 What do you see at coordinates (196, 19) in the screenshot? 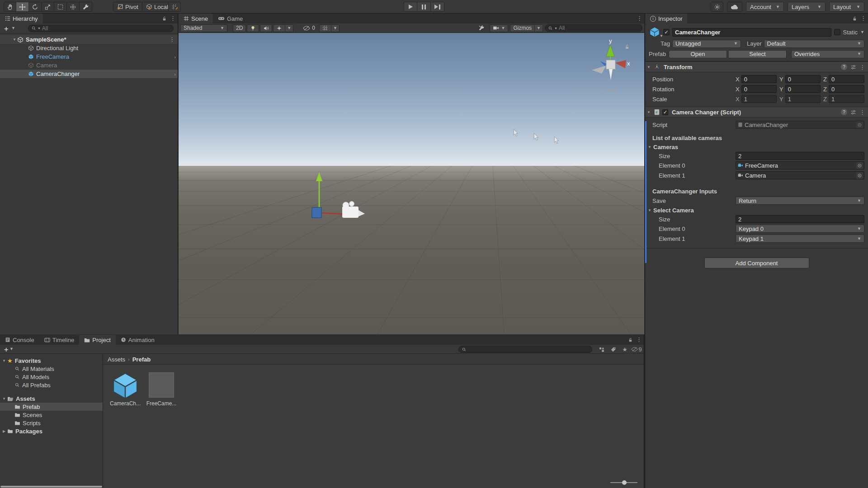
I see `tab-scene: Scene` at bounding box center [196, 19].